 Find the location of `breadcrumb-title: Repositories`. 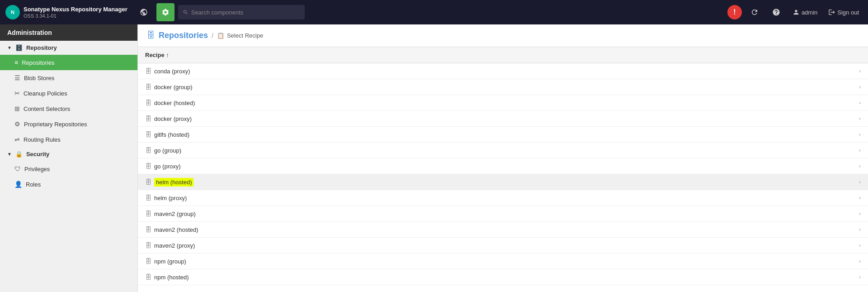

breadcrumb-title: Repositories is located at coordinates (184, 35).